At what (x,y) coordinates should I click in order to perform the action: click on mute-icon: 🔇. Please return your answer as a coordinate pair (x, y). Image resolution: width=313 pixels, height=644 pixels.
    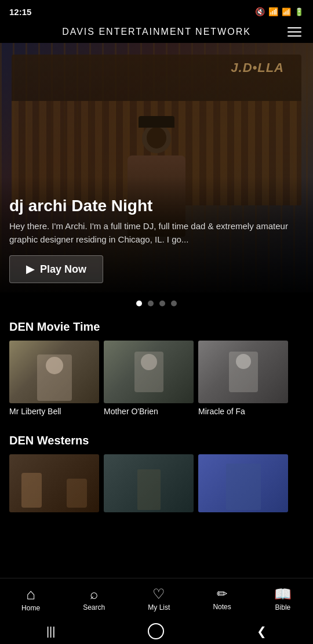
    Looking at the image, I should click on (260, 12).